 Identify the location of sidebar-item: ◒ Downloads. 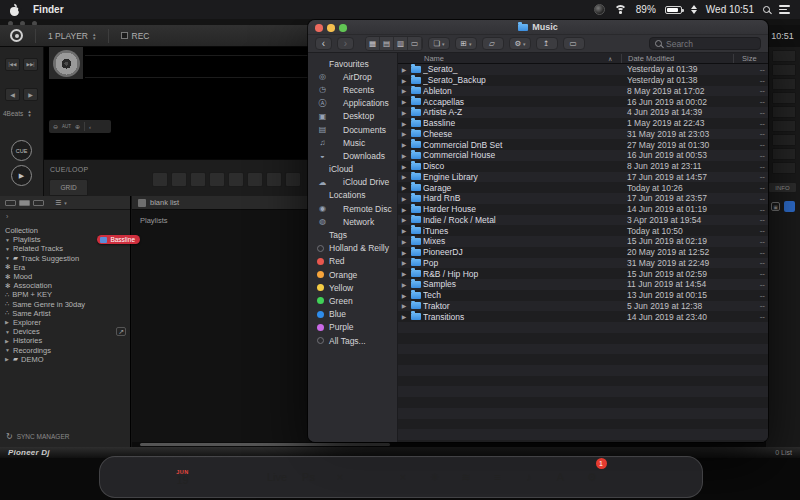
(352, 156).